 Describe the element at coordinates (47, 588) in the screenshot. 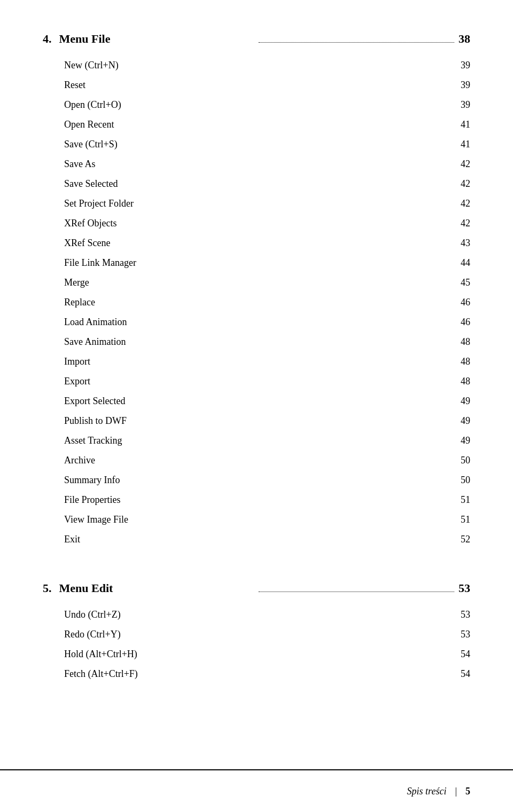

I see `section-number-1: 5.` at that location.